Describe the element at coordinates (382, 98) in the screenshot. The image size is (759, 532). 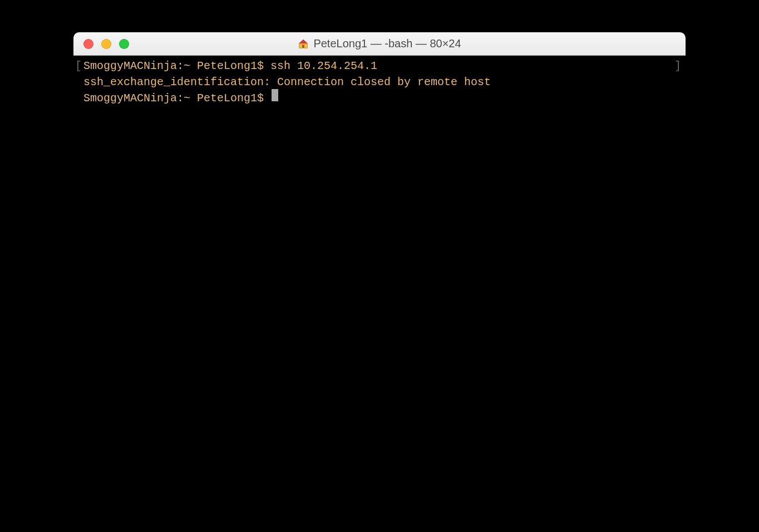
I see `terminal-line: SmoggyMACNinja:~ PeteLong1$` at that location.